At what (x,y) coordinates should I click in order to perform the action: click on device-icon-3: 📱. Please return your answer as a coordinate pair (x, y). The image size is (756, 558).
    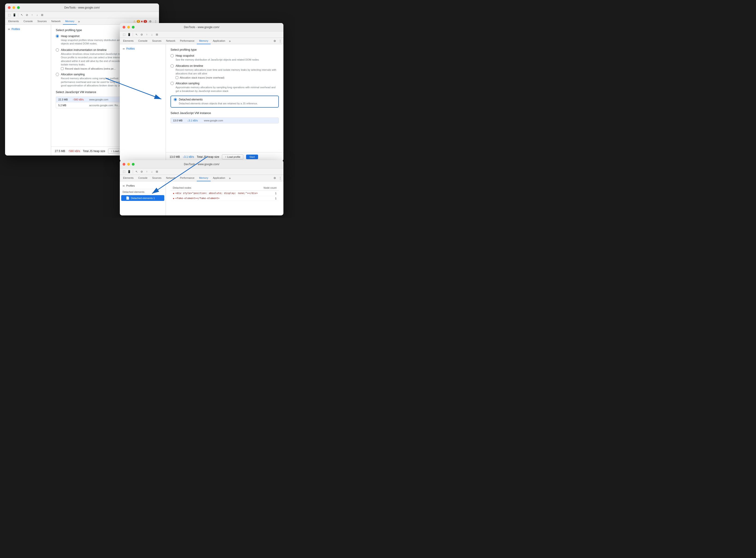
    Looking at the image, I should click on (129, 172).